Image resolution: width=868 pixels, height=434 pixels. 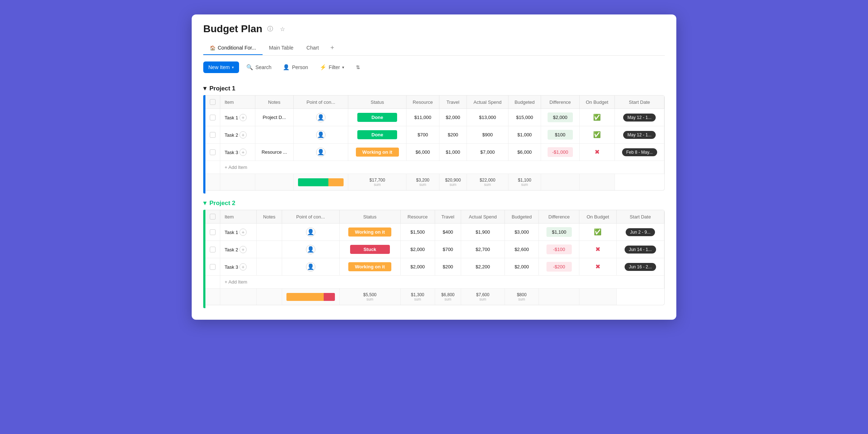 I want to click on group2-table: Item Notes Point of con... Status Resour…, so click(x=435, y=258).